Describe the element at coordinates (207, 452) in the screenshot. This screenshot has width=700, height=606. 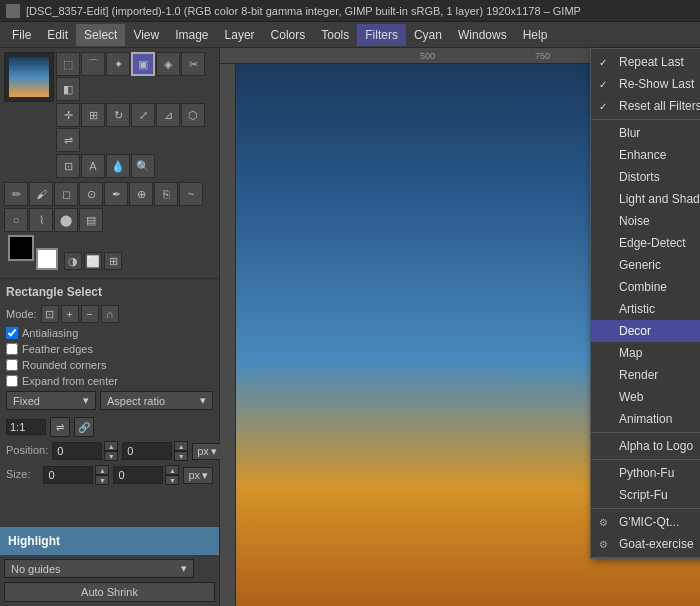
I see `pos-unit-dropdown: px▾` at that location.